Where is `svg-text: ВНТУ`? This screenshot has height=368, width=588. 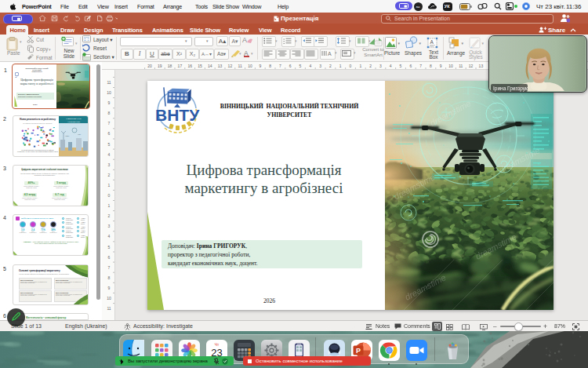 svg-text: ВНТУ is located at coordinates (177, 115).